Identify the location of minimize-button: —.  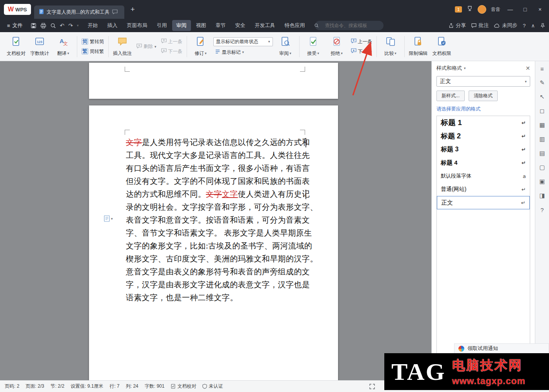
(510, 9).